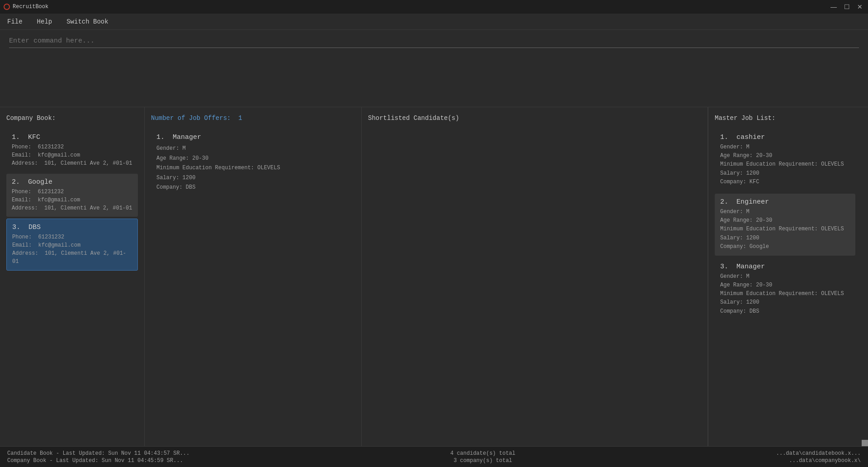 Image resolution: width=868 pixels, height=467 pixels. I want to click on menu-switch-book: Switch Book, so click(87, 22).